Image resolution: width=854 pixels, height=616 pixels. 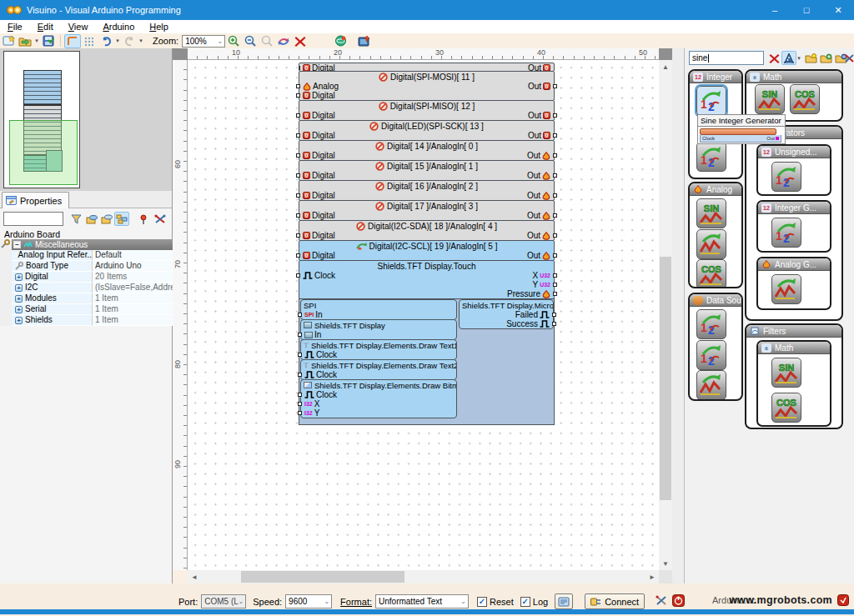 I want to click on component-block: SPISPIIn, so click(x=379, y=310).